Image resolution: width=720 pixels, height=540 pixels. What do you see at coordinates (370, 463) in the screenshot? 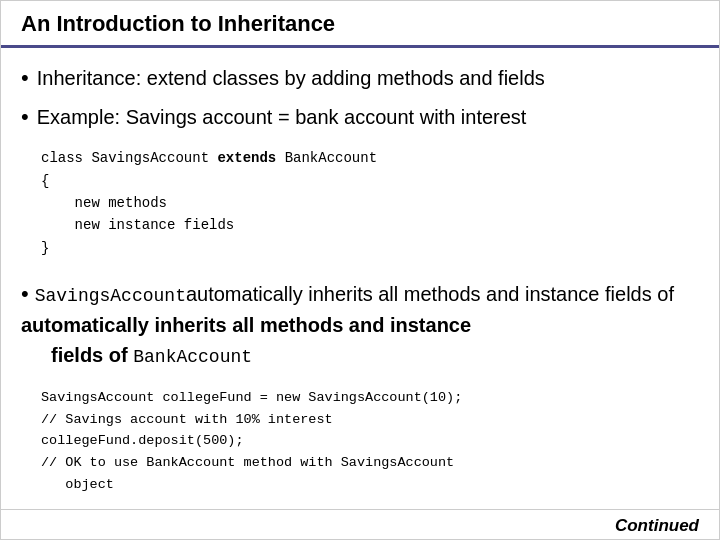
I see `code-block2-line4: // OK to use BankAccount method with Sav…` at bounding box center [370, 463].